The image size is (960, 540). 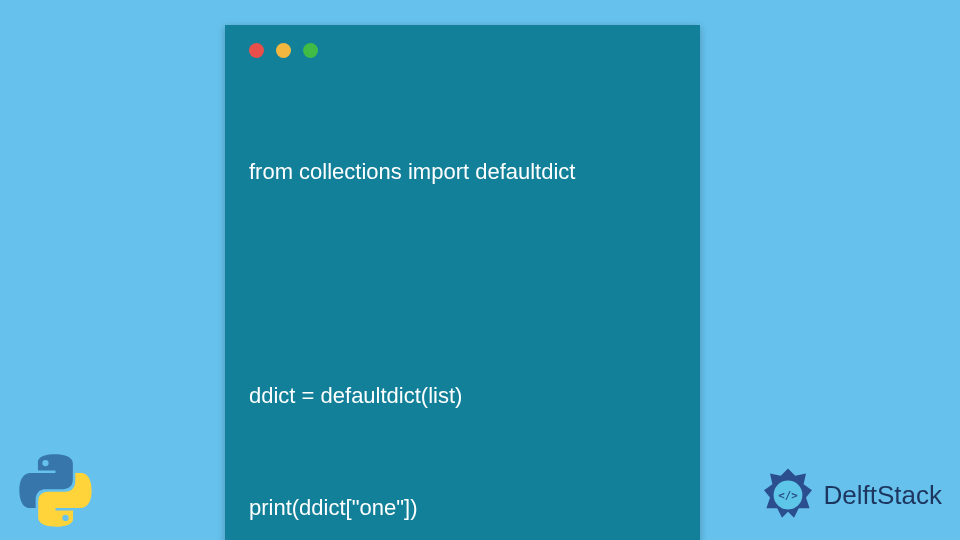 What do you see at coordinates (462, 172) in the screenshot?
I see `code-line: from collections import defaultdict` at bounding box center [462, 172].